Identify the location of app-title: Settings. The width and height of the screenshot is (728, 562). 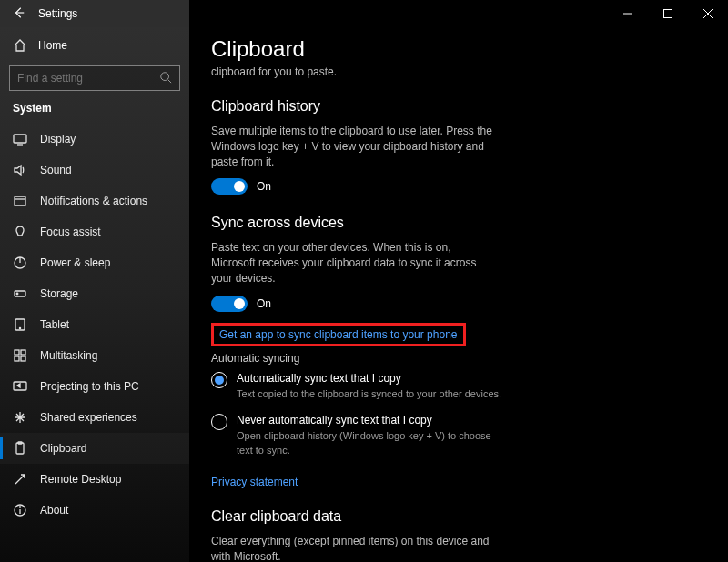
(58, 14).